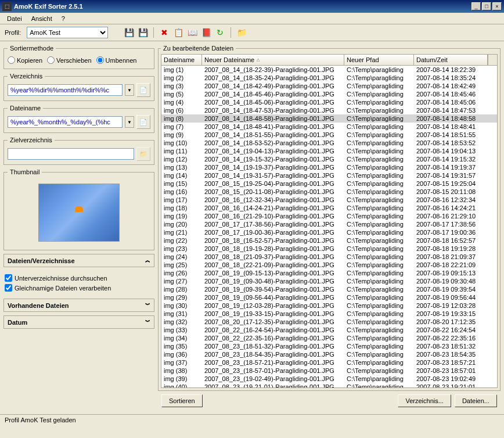  What do you see at coordinates (329, 216) in the screenshot?
I see `table-row: img (19)2007_08_16_(21-29-10)-Paraglidin…` at bounding box center [329, 216].